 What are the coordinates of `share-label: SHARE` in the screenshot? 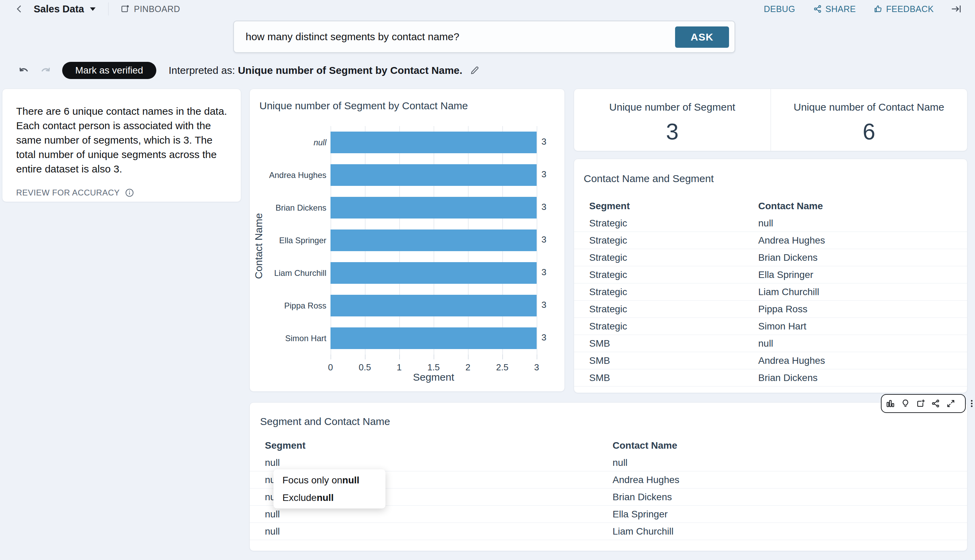 It's located at (841, 9).